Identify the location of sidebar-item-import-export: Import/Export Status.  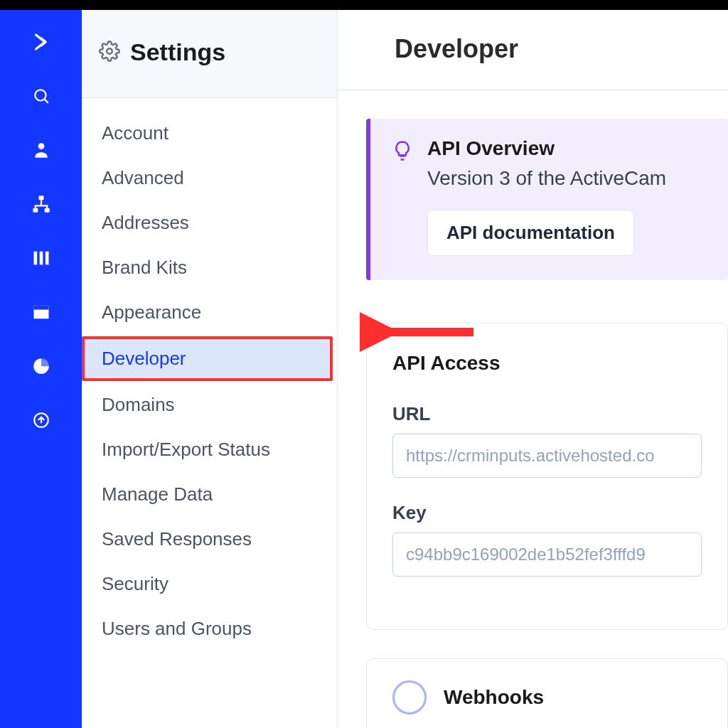
(209, 449).